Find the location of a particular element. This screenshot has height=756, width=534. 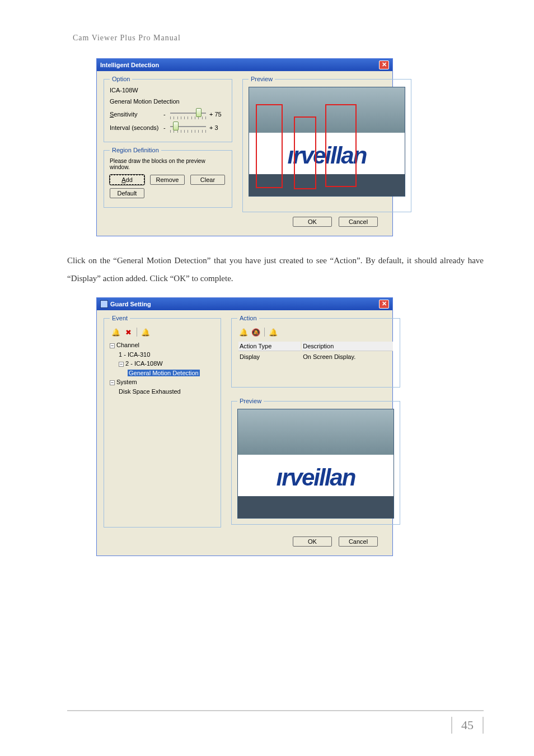

tree-item-channel2: 2 - ICA-108W is located at coordinates (144, 363).